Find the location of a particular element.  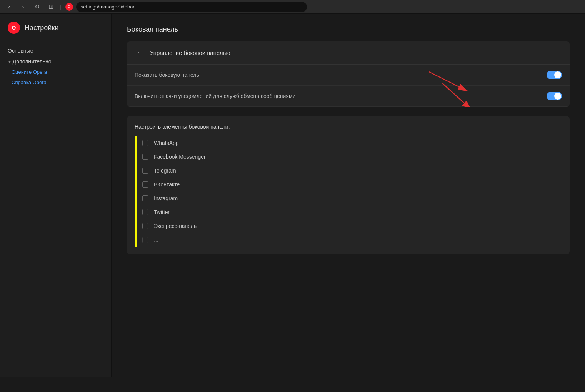

list-item: ... is located at coordinates (348, 240).